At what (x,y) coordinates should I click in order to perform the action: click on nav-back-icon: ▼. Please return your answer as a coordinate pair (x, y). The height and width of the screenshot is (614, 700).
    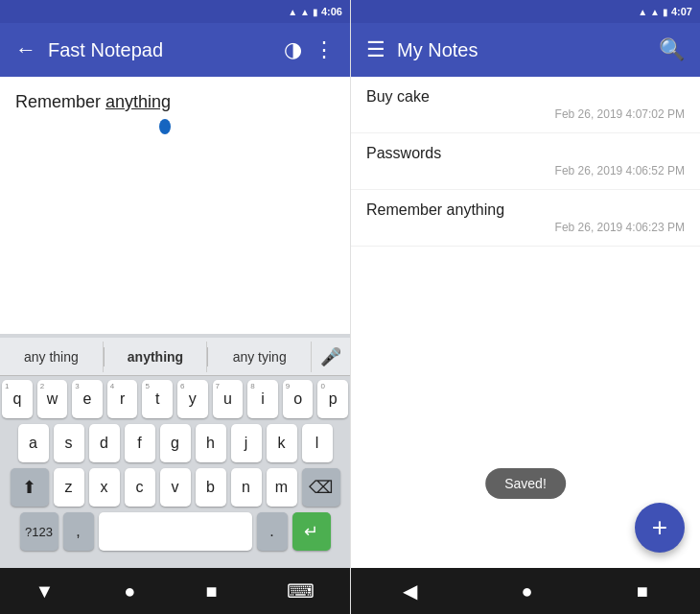
    Looking at the image, I should click on (45, 591).